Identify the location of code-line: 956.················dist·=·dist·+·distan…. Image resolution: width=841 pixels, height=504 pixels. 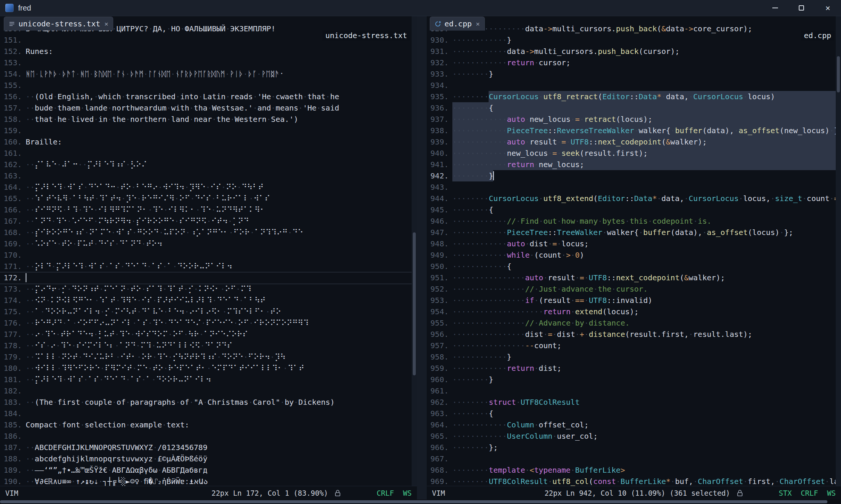
(631, 334).